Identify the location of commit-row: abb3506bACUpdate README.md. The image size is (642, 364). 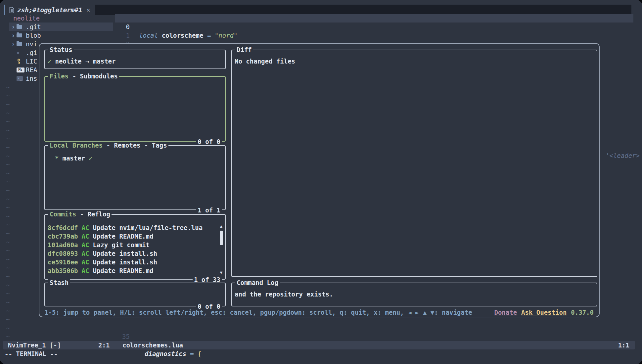
(136, 271).